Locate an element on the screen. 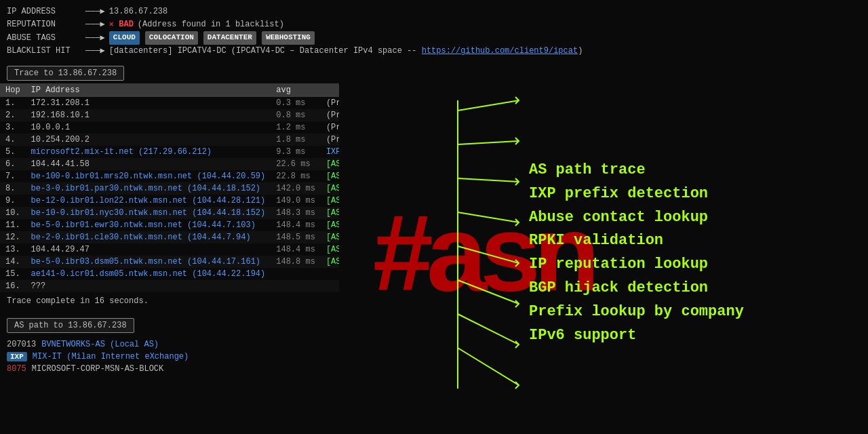 The height and width of the screenshot is (434, 868). hop-number: 16. is located at coordinates (13, 286).